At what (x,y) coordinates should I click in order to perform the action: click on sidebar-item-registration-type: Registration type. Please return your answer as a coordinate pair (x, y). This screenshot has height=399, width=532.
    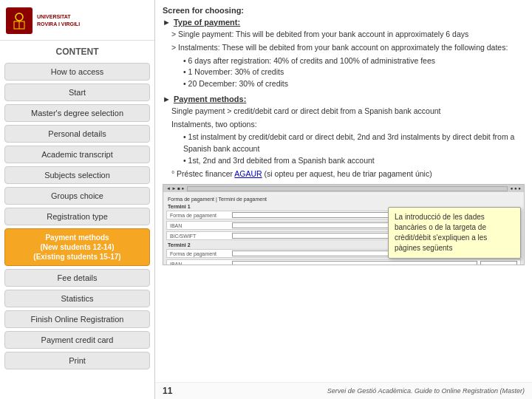
    Looking at the image, I should click on (77, 216).